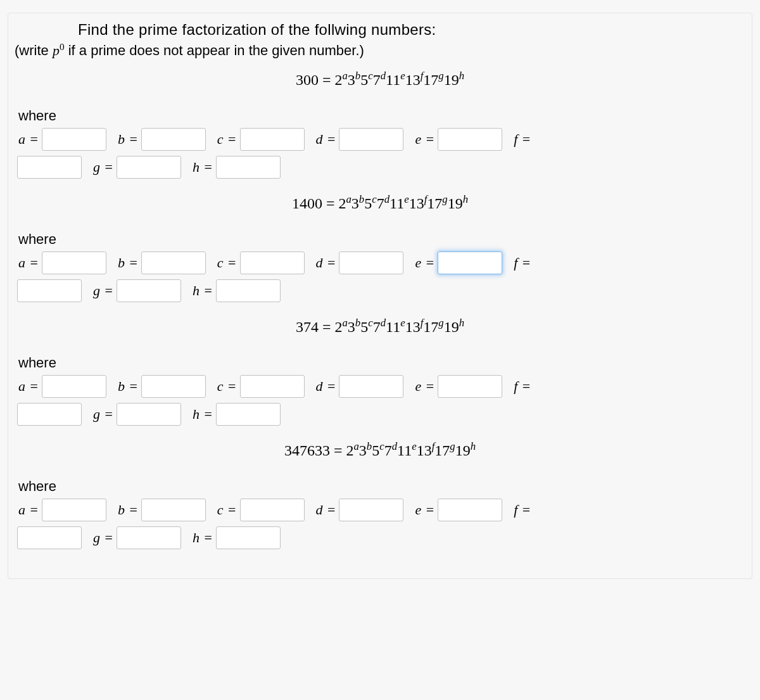  Describe the element at coordinates (380, 495) in the screenshot. I see `problem-347633: 347633 = 2a3b5c7d11e13f17g19hwherea =b =…` at that location.